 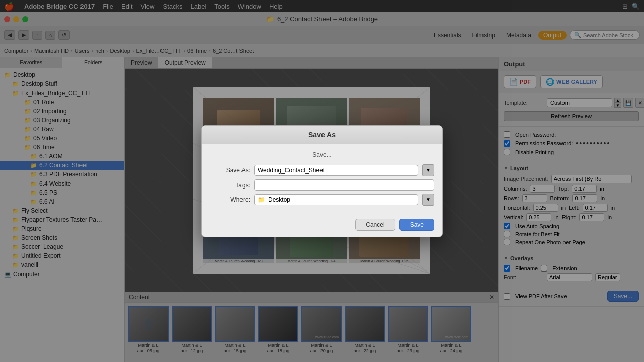 I want to click on tags-row: Tags:, so click(x=322, y=185).